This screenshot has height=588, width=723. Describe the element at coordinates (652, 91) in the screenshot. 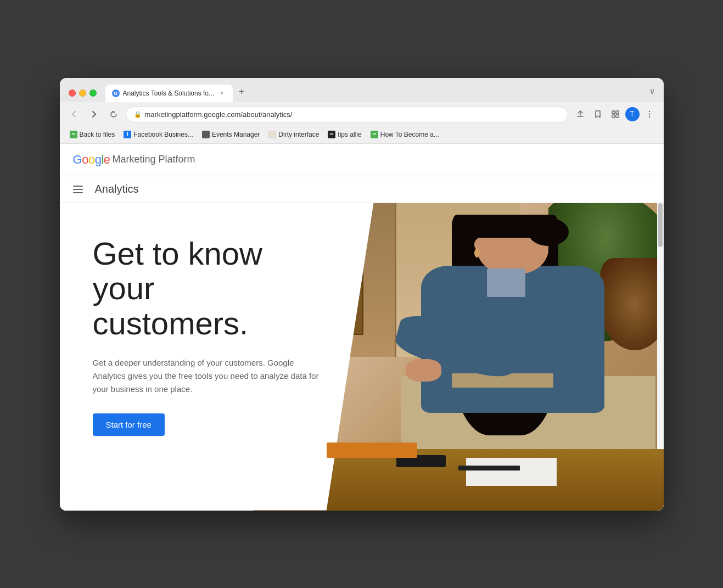

I see `expand-button: ∨` at that location.